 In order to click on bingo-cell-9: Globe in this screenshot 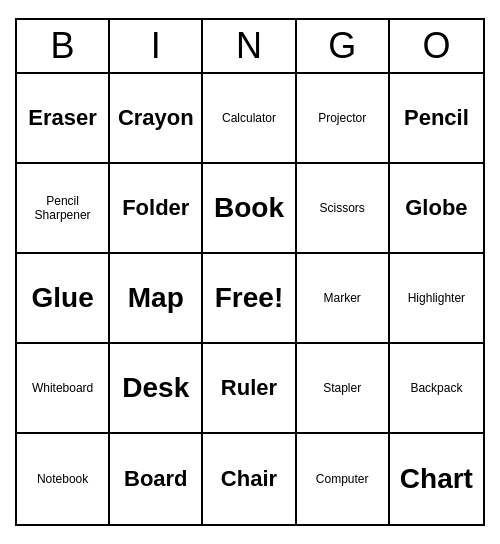, I will do `click(436, 209)`.